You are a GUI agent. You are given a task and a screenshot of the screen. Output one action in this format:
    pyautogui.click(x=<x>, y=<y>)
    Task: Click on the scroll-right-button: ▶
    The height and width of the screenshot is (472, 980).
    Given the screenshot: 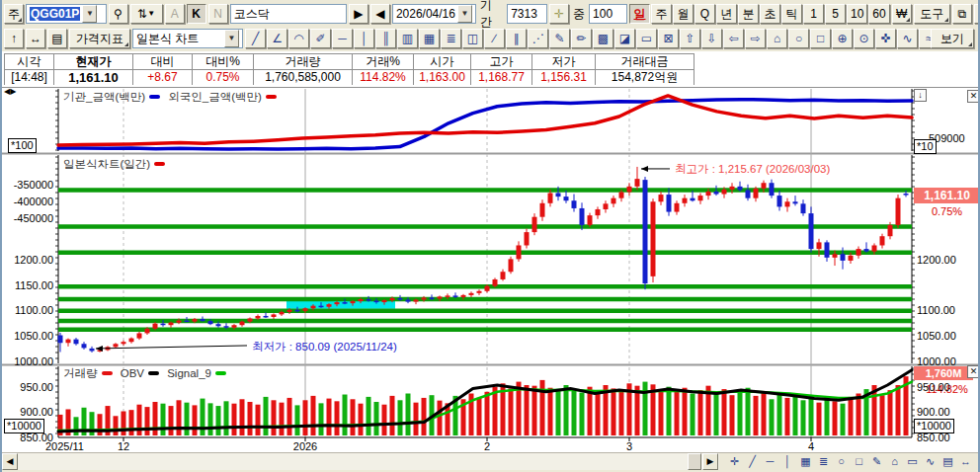 What is the action you would take?
    pyautogui.click(x=710, y=462)
    